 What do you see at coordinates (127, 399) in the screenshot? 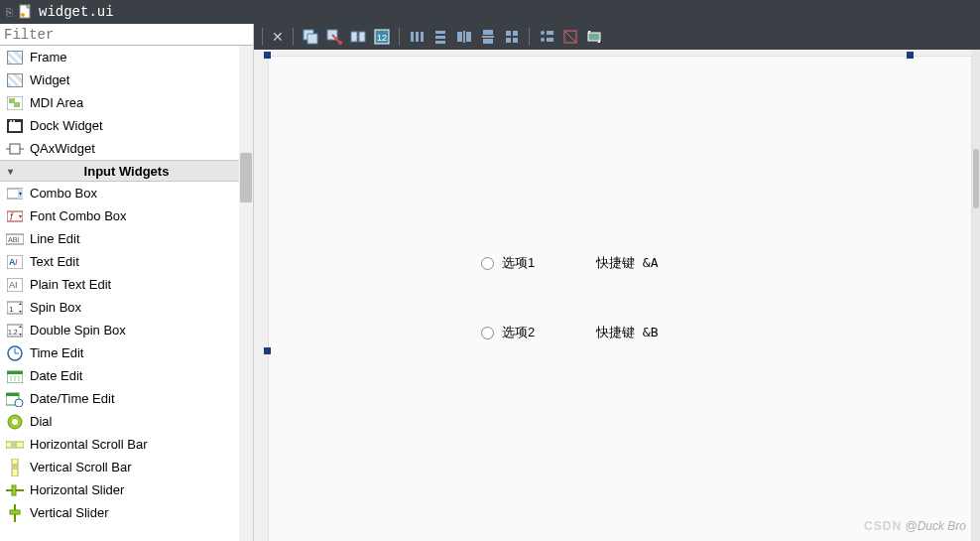
I see `widget-item-date-time-edit: Date/Time Edit` at bounding box center [127, 399].